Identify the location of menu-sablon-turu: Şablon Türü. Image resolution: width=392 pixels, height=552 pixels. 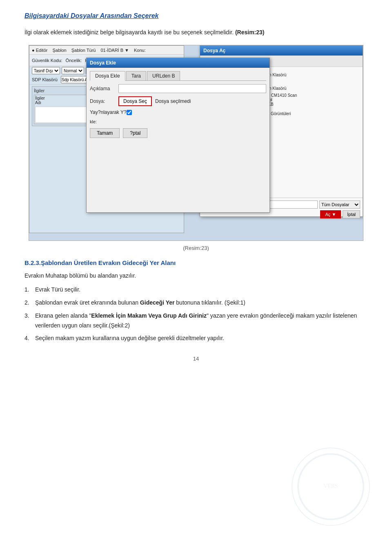
(84, 50).